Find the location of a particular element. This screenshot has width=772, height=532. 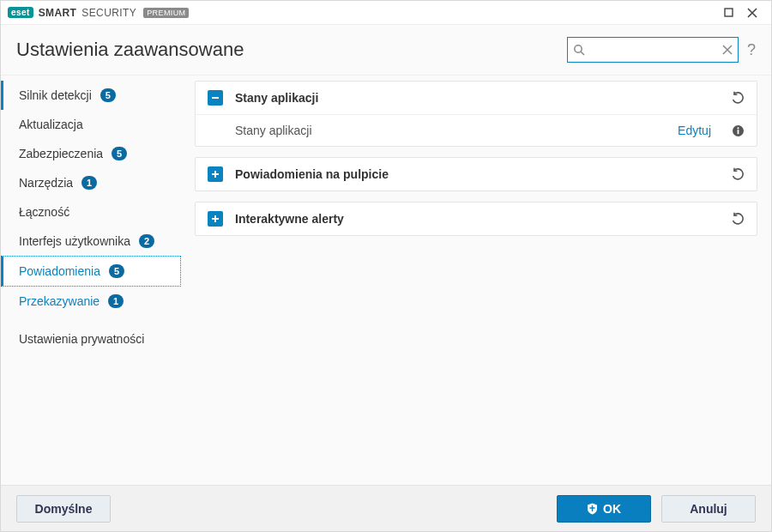

brand-name-strong: SMART is located at coordinates (58, 13).